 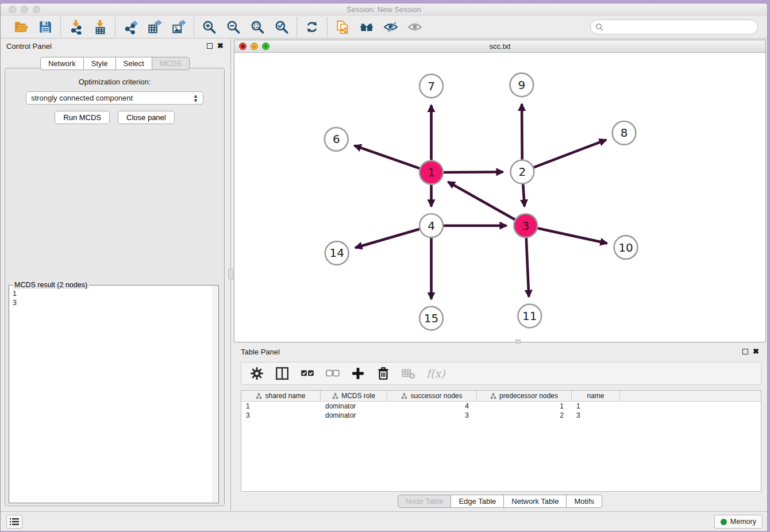 I want to click on tab-mcds: MCDS, so click(x=171, y=63).